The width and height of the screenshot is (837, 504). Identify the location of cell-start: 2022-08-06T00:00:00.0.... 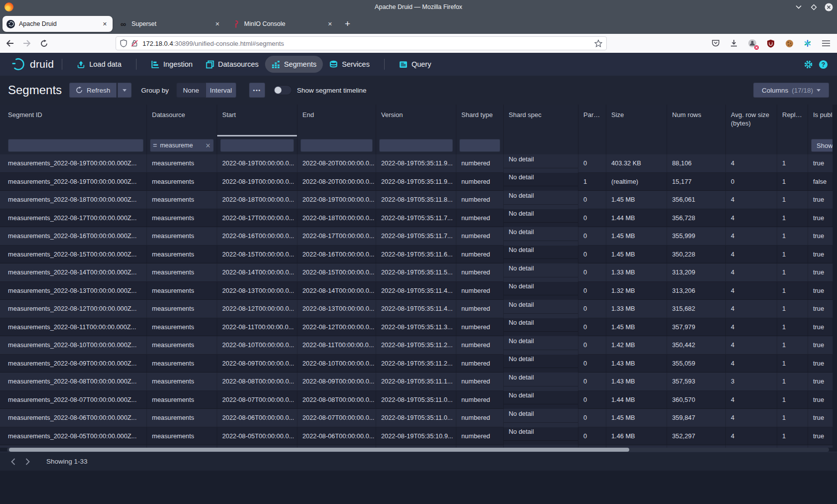
(257, 418).